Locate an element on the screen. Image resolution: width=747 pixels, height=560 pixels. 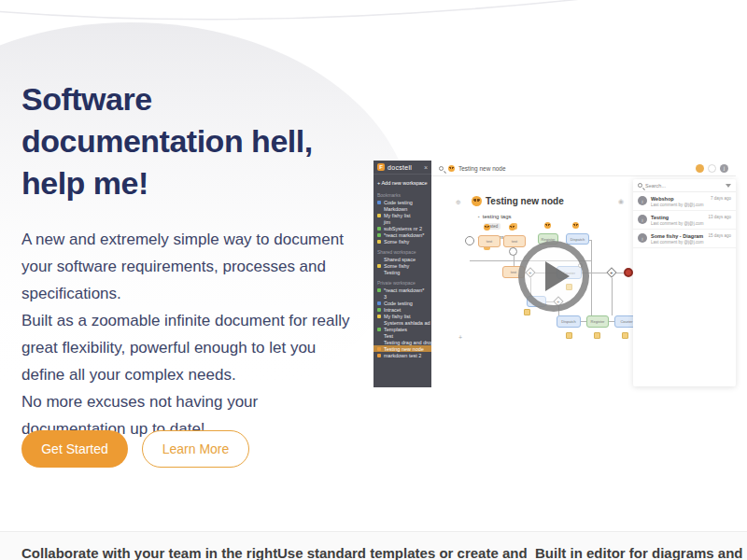
feature-heading: Use standard templates or create and is located at coordinates (402, 553).